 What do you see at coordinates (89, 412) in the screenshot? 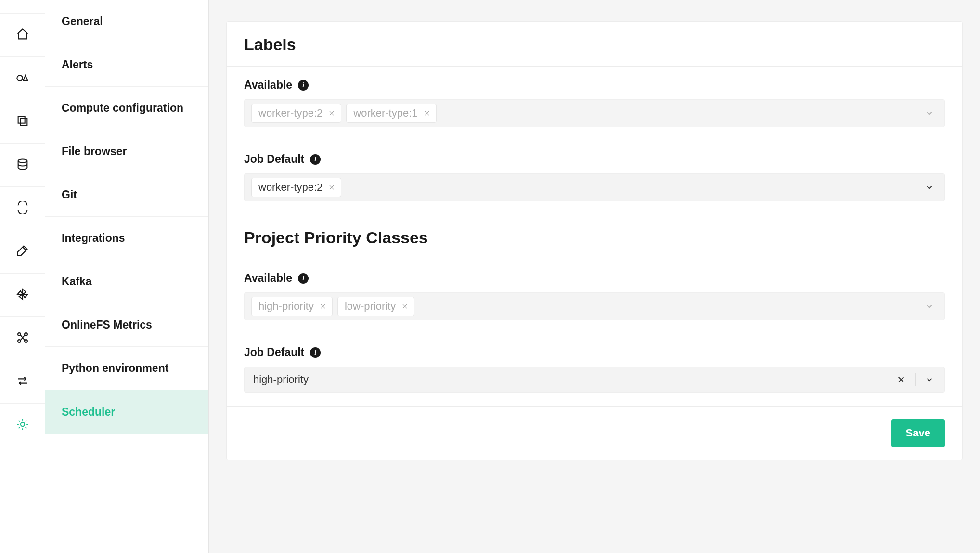
I see `sidebar-item-label: Scheduler` at bounding box center [89, 412].